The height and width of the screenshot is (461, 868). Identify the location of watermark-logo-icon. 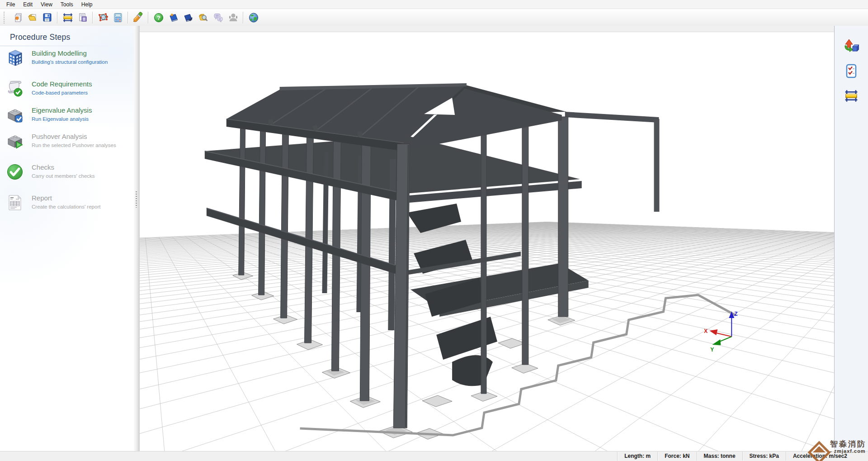
(819, 451).